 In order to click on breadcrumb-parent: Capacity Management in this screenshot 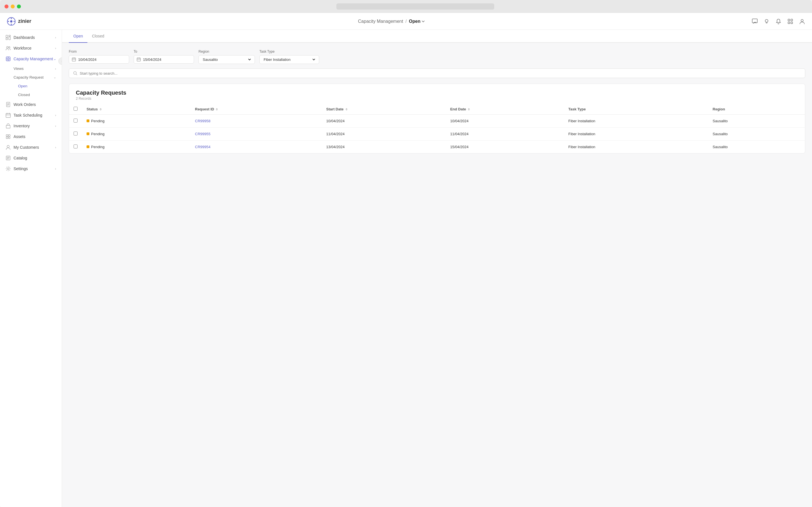, I will do `click(380, 21)`.